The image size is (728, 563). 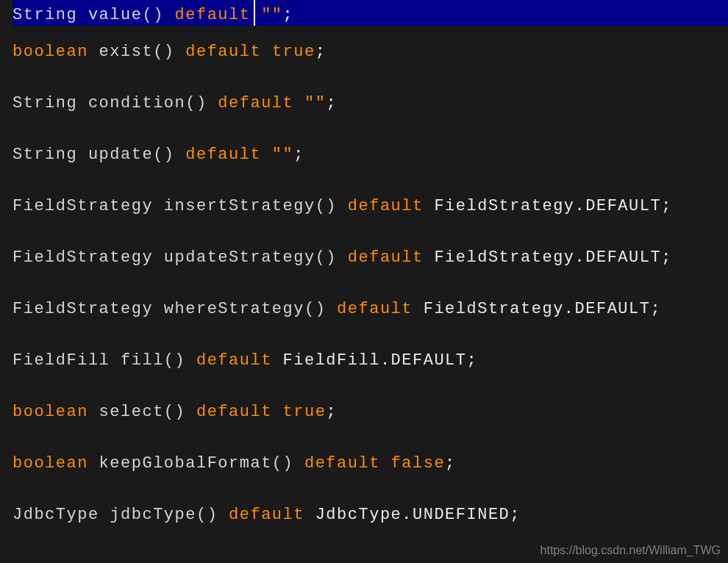 I want to click on code-token: FieldStrategy whereStrategy(), so click(x=175, y=309).